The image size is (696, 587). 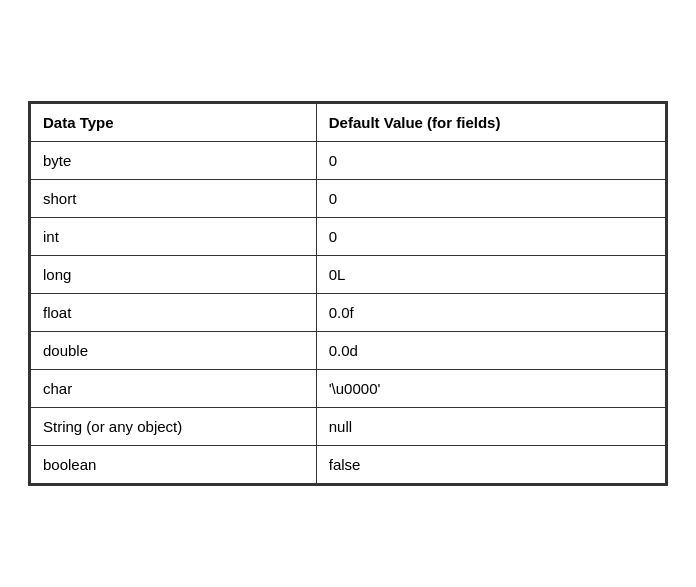 I want to click on table-row: char'\u0000', so click(x=348, y=389).